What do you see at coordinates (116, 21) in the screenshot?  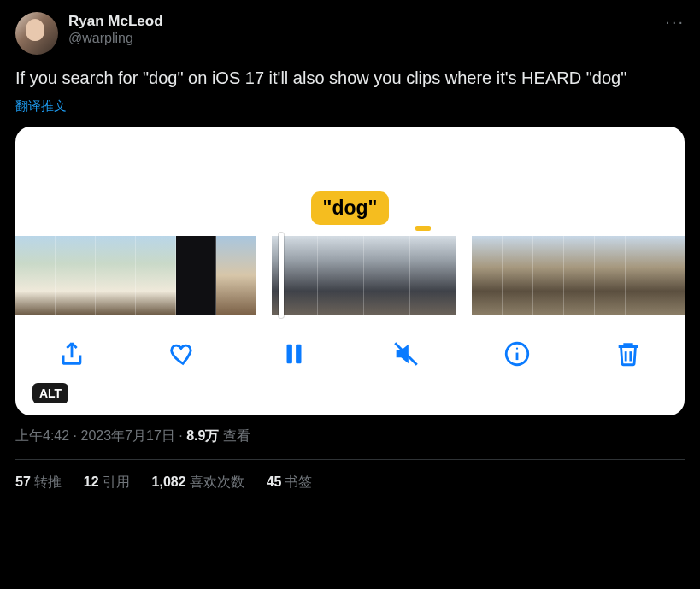 I see `display-name: Ryan McLeod` at bounding box center [116, 21].